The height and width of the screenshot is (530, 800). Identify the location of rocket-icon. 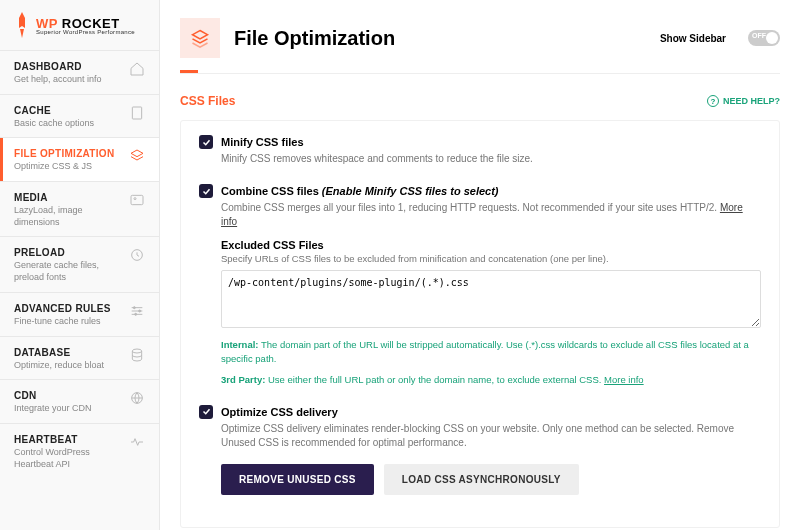
(22, 25).